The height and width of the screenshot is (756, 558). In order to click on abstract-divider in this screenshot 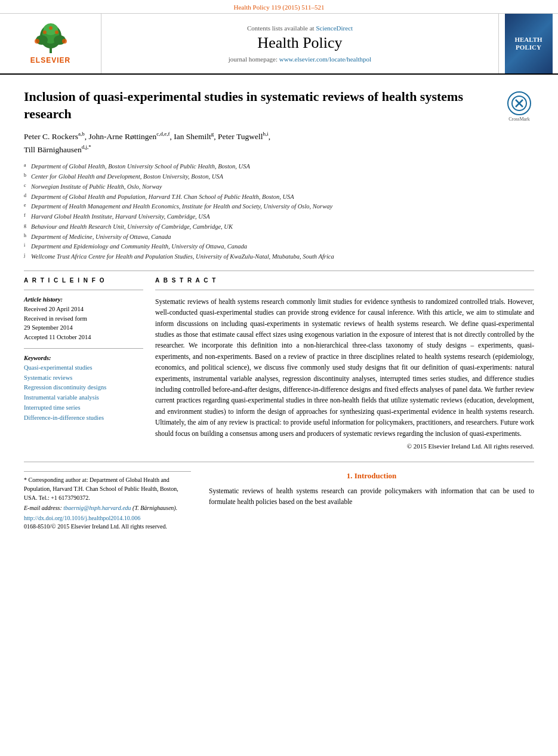, I will do `click(345, 290)`.